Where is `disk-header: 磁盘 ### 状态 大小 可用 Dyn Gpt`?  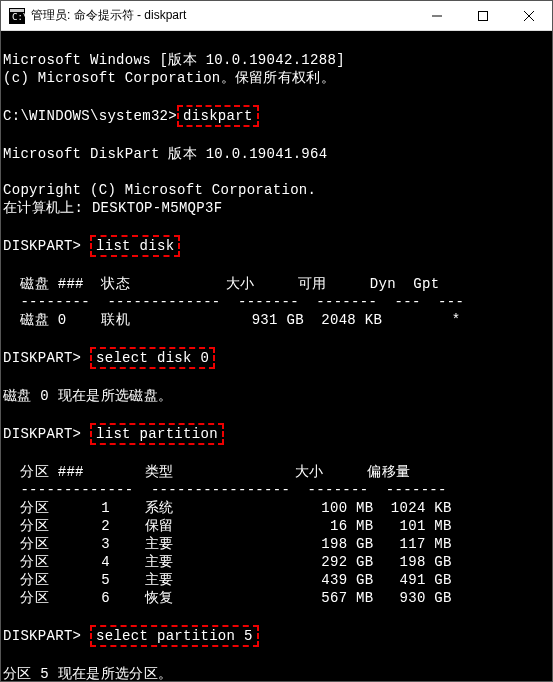 disk-header: 磁盘 ### 状态 大小 可用 Dyn Gpt is located at coordinates (221, 284).